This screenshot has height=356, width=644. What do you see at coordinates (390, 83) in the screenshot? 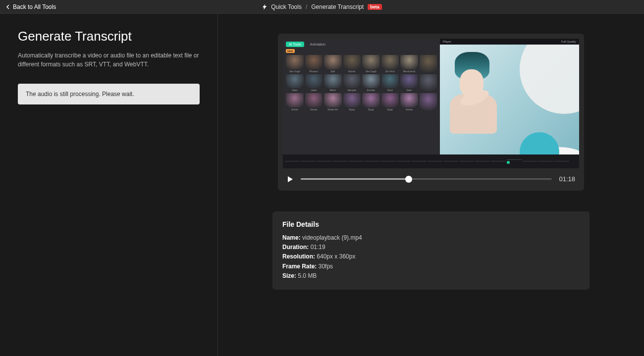
I see `face-cell: Skull` at bounding box center [390, 83].